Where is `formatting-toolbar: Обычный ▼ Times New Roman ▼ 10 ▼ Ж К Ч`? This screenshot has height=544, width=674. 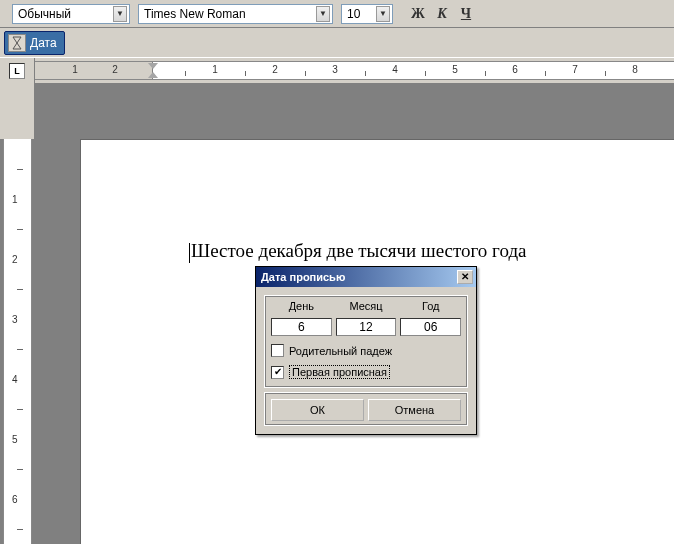
formatting-toolbar: Обычный ▼ Times New Roman ▼ 10 ▼ Ж К Ч is located at coordinates (337, 14).